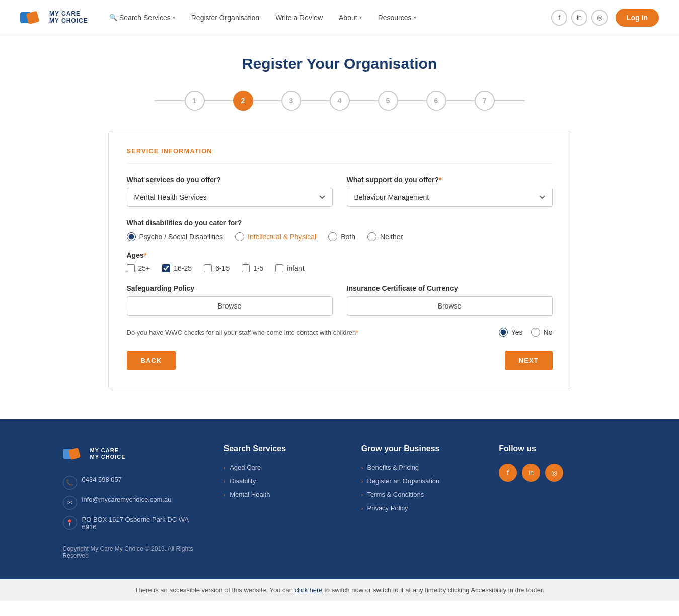 This screenshot has height=616, width=679. What do you see at coordinates (68, 14) in the screenshot?
I see `logo-text: MY CARE` at bounding box center [68, 14].